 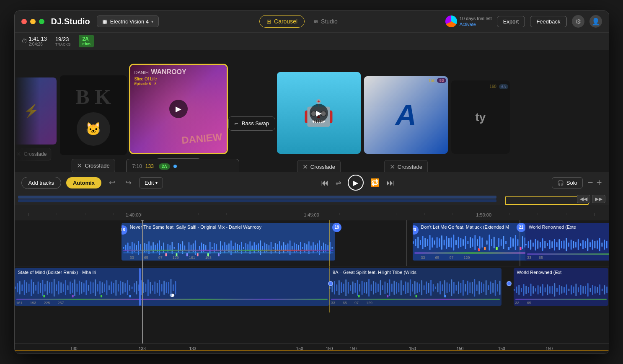 I want to click on carousel-item-4: 🤖 ▶ ✕ Crossfade 4:49 150 9A 9A – Great S…, so click(x=319, y=113).